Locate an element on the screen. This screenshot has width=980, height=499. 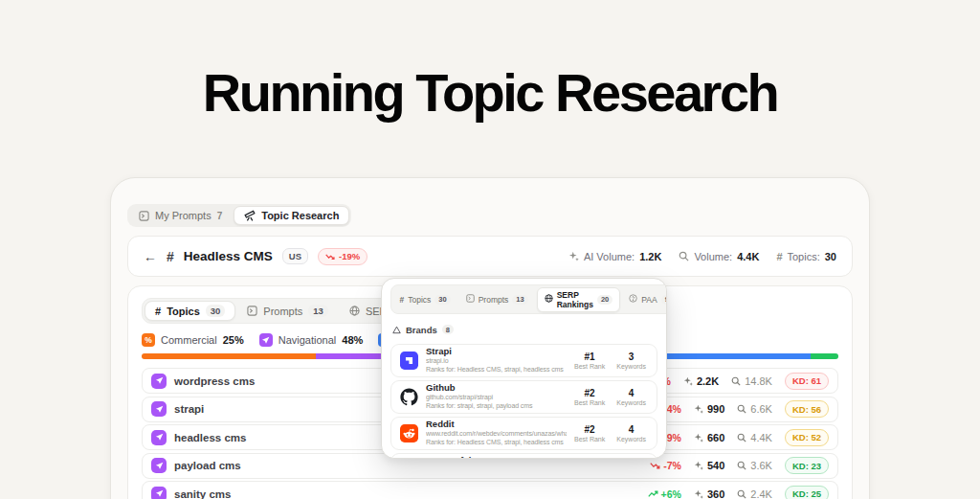
topic-row-sanity-cms: sanity cms +6% 360 2.4K KD: 25 is located at coordinates (490, 490).